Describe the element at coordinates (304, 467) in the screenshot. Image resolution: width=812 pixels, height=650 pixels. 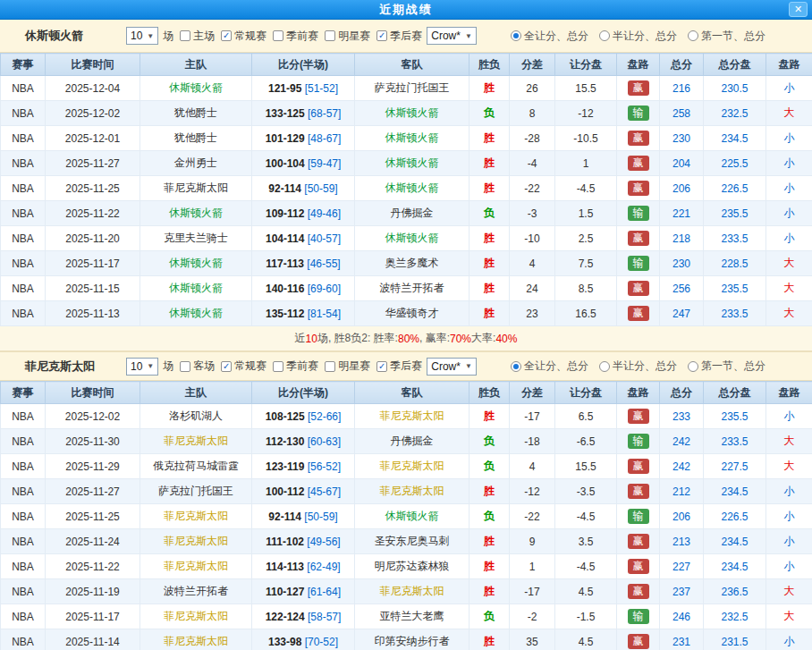
I see `score-cell: 123-119 [56-52]` at that location.